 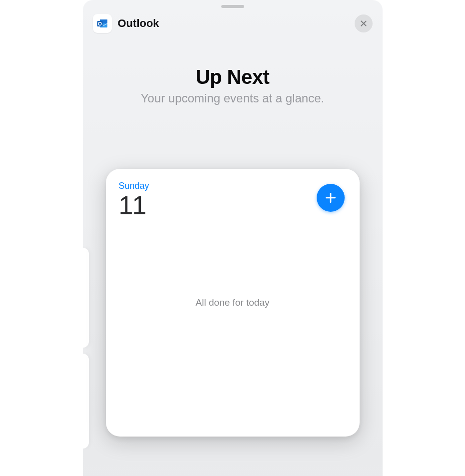 What do you see at coordinates (233, 86) in the screenshot?
I see `title-block: Up Next Your upcoming events at a glance…` at bounding box center [233, 86].